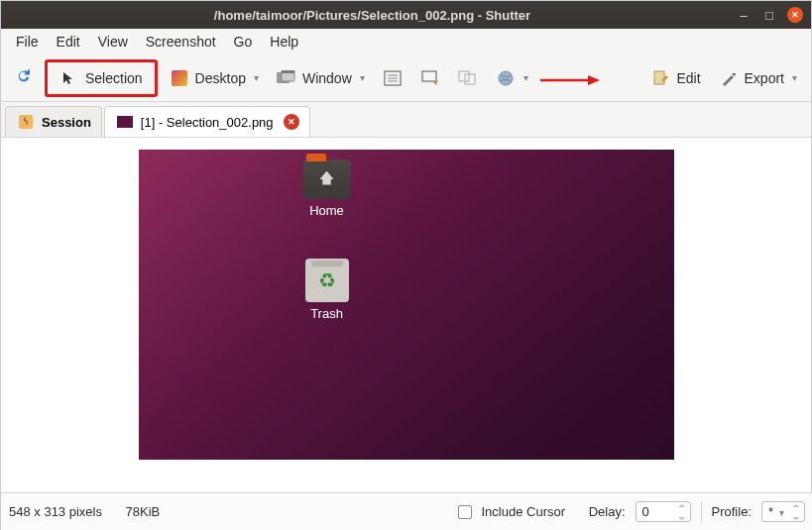 This screenshot has height=530, width=812. What do you see at coordinates (465, 512) in the screenshot?
I see `include-cursor-checkbox` at bounding box center [465, 512].